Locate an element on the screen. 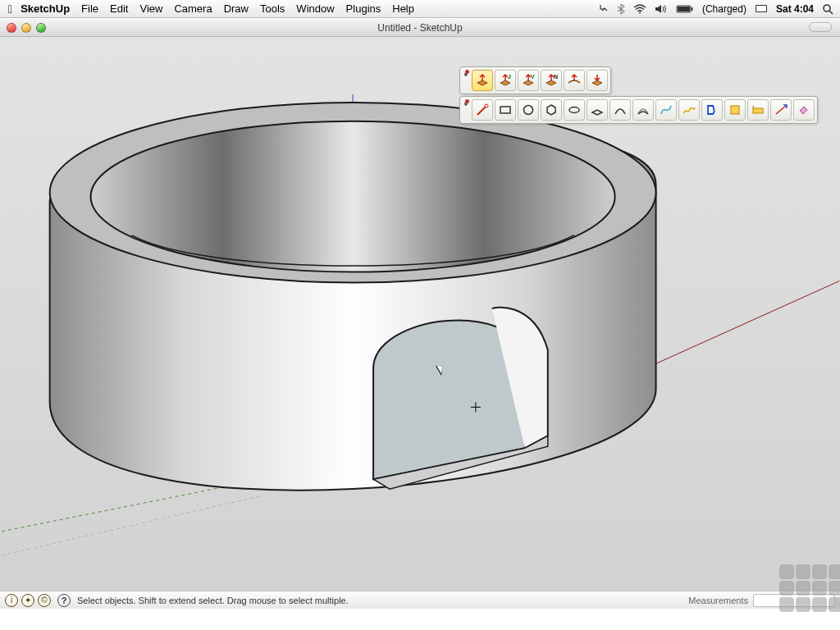  tool-oval is located at coordinates (574, 110).